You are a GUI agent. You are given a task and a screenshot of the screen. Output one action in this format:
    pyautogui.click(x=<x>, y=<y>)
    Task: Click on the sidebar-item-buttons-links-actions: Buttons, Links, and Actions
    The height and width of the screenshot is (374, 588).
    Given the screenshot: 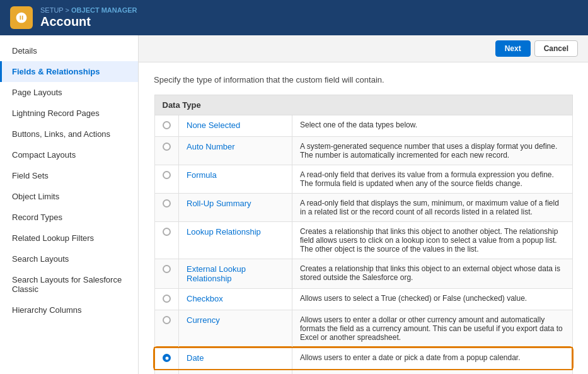 What is the action you would take?
    pyautogui.click(x=69, y=134)
    